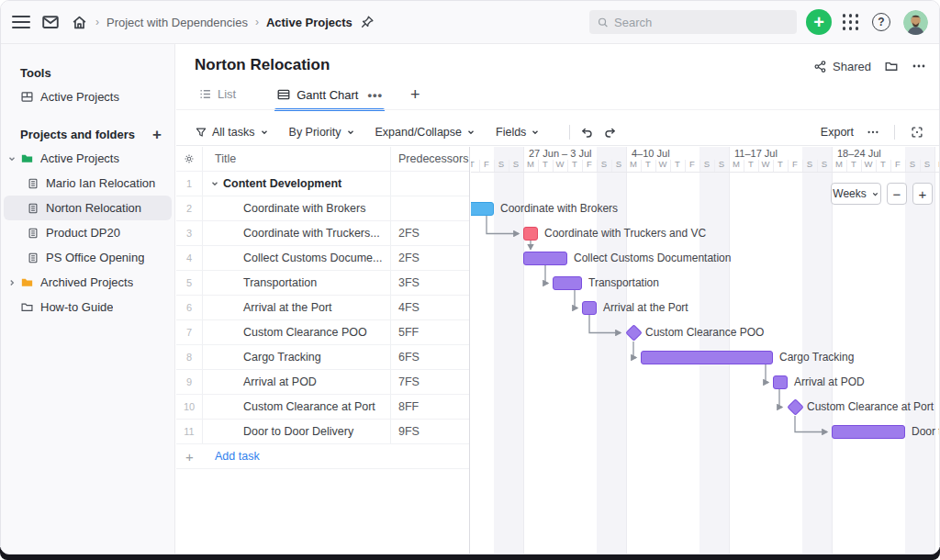 The width and height of the screenshot is (940, 560). Describe the element at coordinates (430, 308) in the screenshot. I see `predecessors-cell: 4FS` at that location.